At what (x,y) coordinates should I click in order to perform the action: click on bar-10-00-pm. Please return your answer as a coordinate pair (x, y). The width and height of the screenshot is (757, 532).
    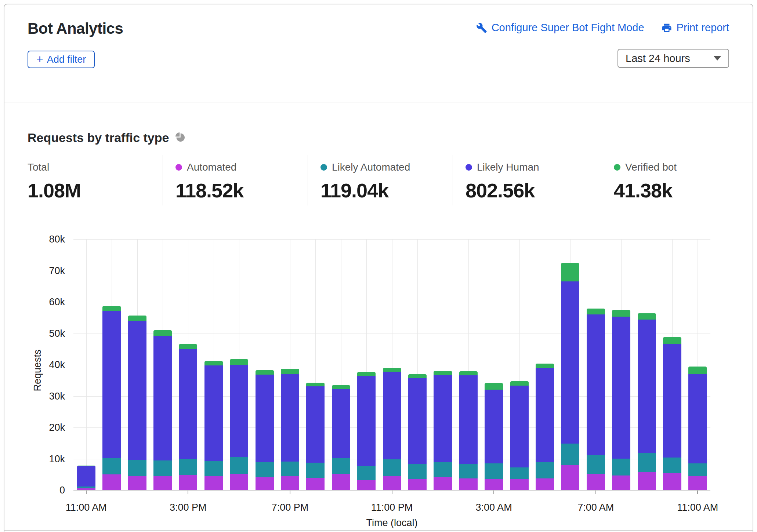
    Looking at the image, I should click on (366, 431).